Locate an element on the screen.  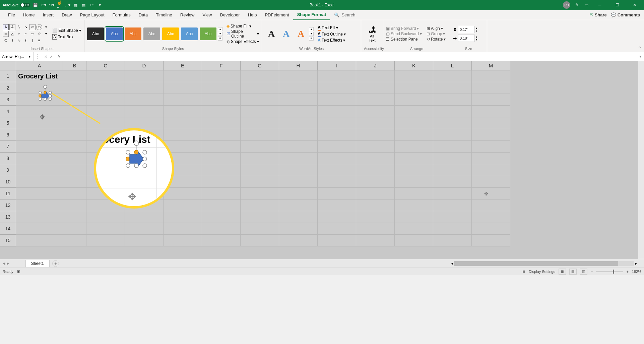
style-expand: ≡ is located at coordinates (220, 39).